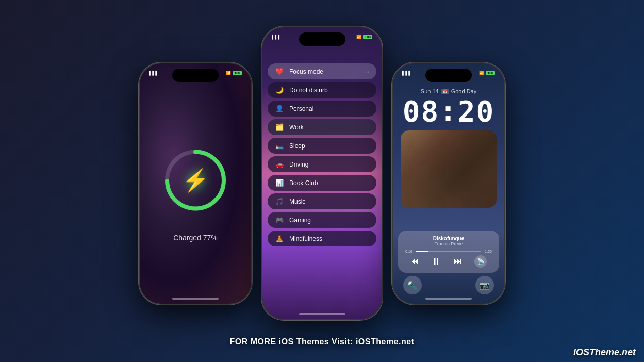 Image resolution: width=644 pixels, height=362 pixels. What do you see at coordinates (436, 262) in the screenshot?
I see `pause-button: ⏸` at bounding box center [436, 262].